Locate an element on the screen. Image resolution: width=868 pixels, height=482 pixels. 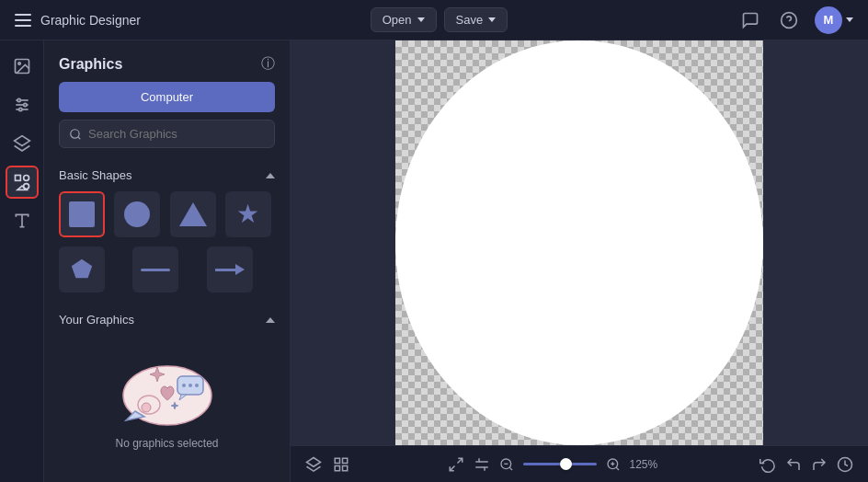
zoom-out-icon is located at coordinates (507, 465).